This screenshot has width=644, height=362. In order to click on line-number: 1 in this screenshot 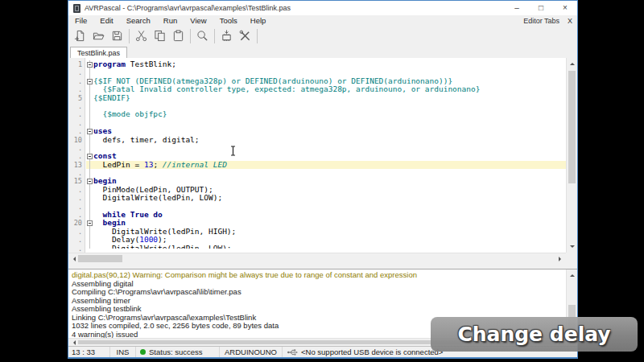, I will do `click(76, 64)`.